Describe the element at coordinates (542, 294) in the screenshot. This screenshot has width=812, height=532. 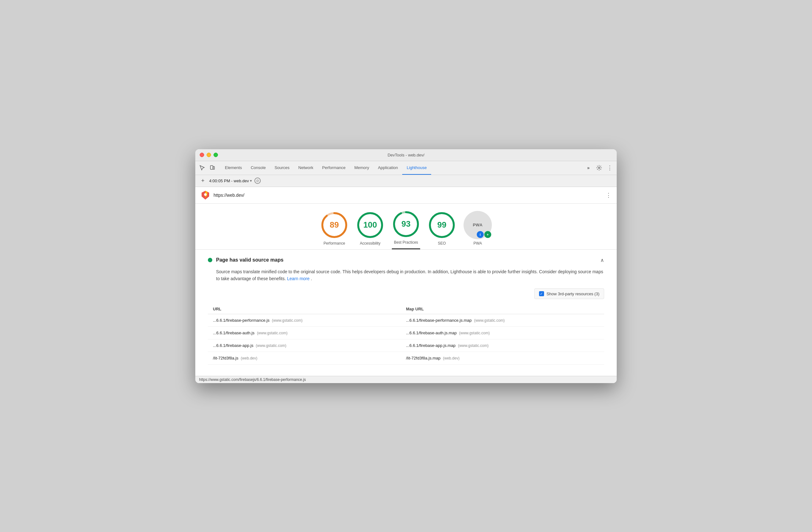
I see `checkbox-icon: ✓` at that location.